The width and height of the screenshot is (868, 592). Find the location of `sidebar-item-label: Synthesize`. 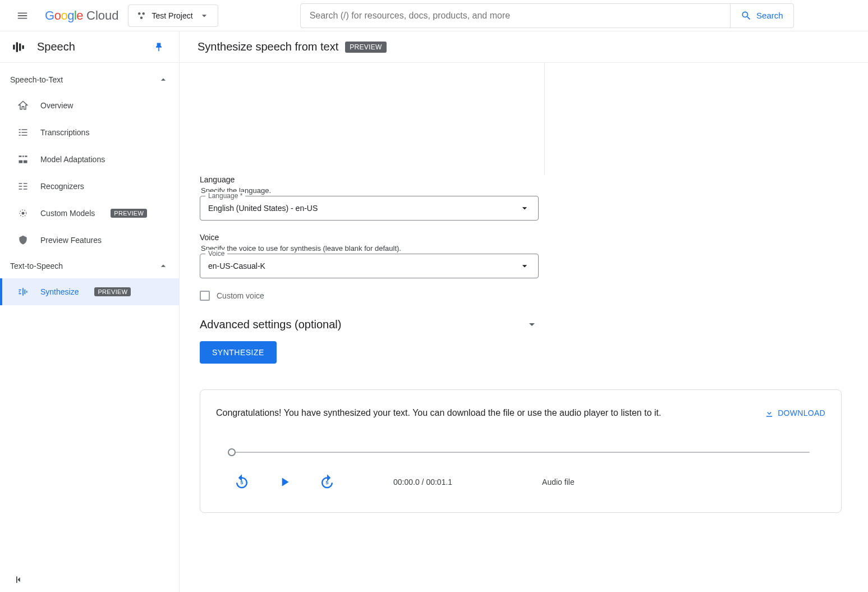

sidebar-item-label: Synthesize is located at coordinates (59, 292).